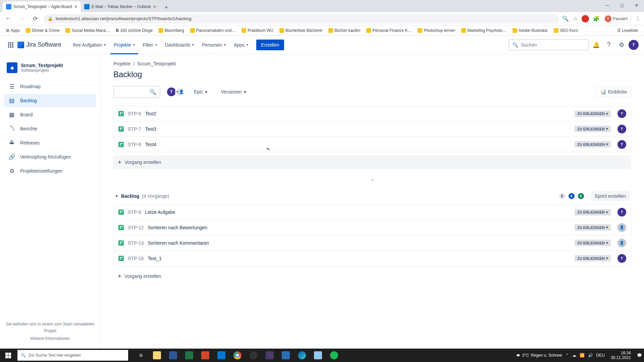  Describe the element at coordinates (596, 45) in the screenshot. I see `notifications-icon: 🔔` at that location.